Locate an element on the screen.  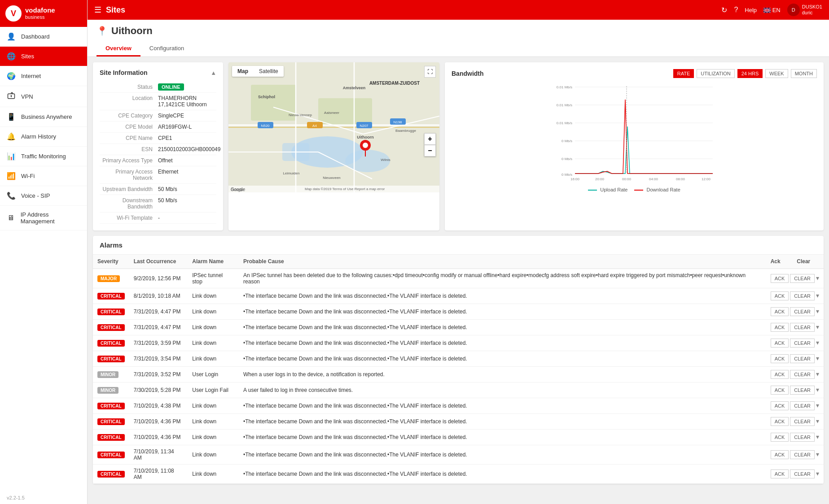
sidebar-item-voice-sip: 📞 Voice - SIP is located at coordinates (44, 196).